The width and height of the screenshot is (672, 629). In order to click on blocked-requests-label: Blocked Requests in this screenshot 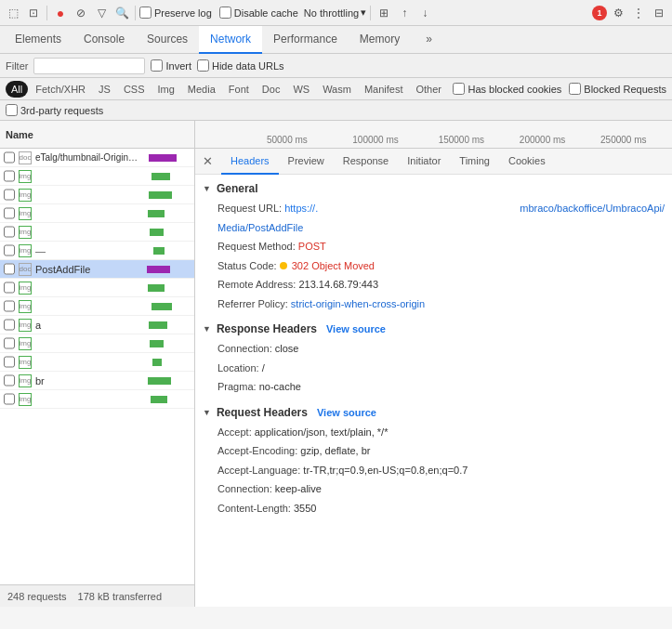, I will do `click(617, 89)`.